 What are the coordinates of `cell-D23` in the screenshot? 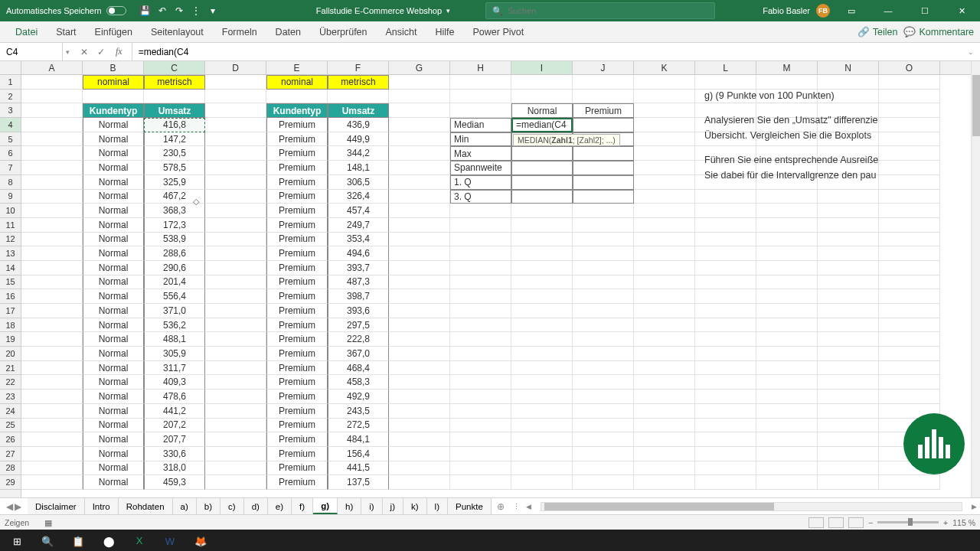 It's located at (236, 396).